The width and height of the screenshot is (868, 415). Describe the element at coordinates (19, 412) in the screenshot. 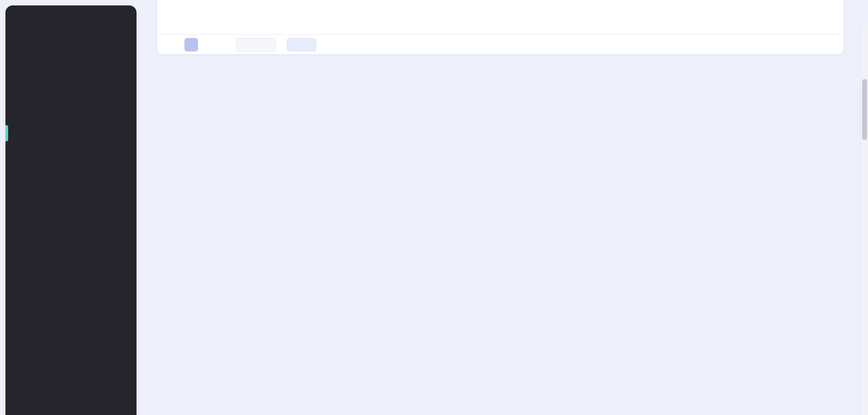

I see `collapse-chevron-icon` at that location.